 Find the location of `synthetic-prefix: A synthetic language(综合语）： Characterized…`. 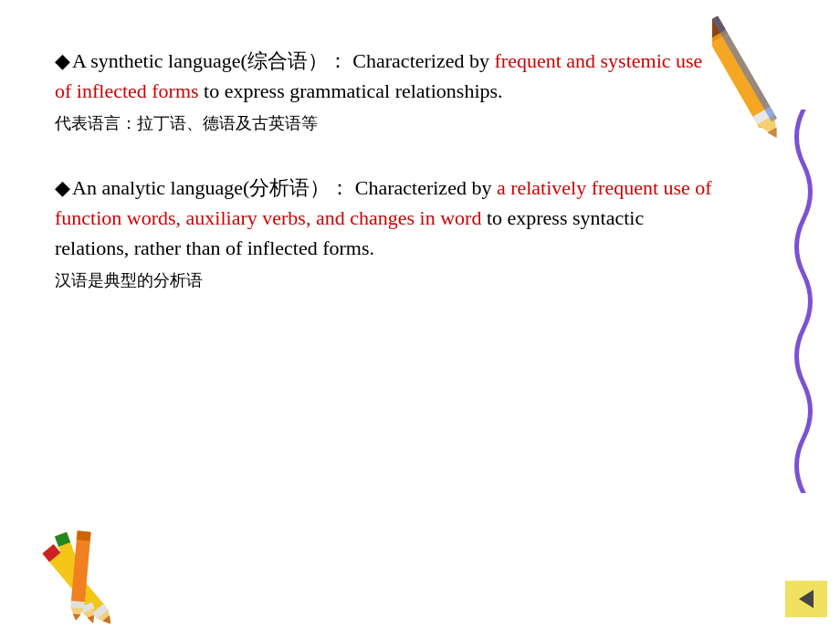

synthetic-prefix: A synthetic language(综合语）： Characterized… is located at coordinates (283, 60).